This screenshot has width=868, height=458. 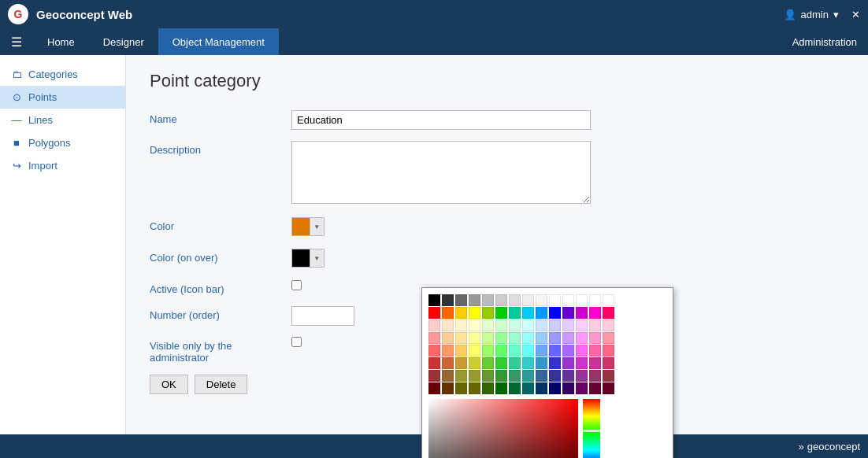 What do you see at coordinates (296, 285) in the screenshot?
I see `active-checkbox` at bounding box center [296, 285].